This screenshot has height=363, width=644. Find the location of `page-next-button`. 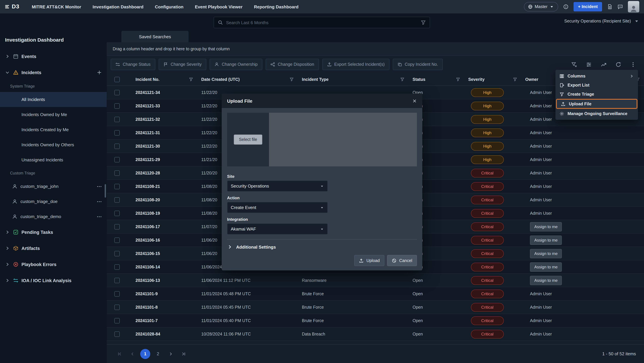

page-next-button is located at coordinates (171, 354).